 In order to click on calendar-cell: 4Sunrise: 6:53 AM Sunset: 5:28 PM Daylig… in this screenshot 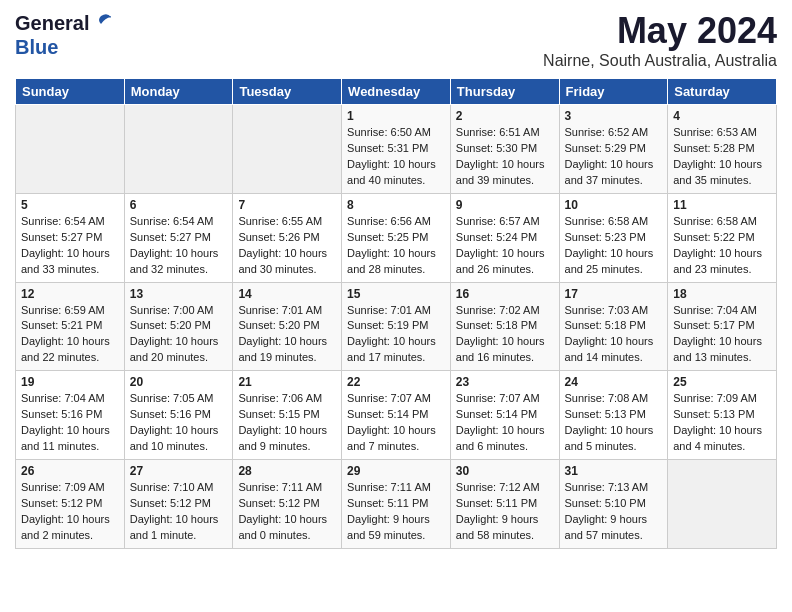, I will do `click(722, 150)`.